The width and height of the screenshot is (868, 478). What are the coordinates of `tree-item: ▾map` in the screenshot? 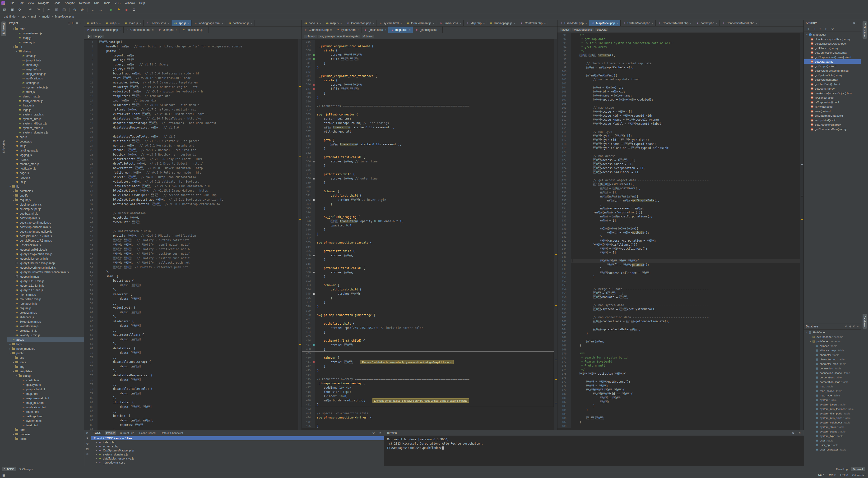 It's located at (45, 29).